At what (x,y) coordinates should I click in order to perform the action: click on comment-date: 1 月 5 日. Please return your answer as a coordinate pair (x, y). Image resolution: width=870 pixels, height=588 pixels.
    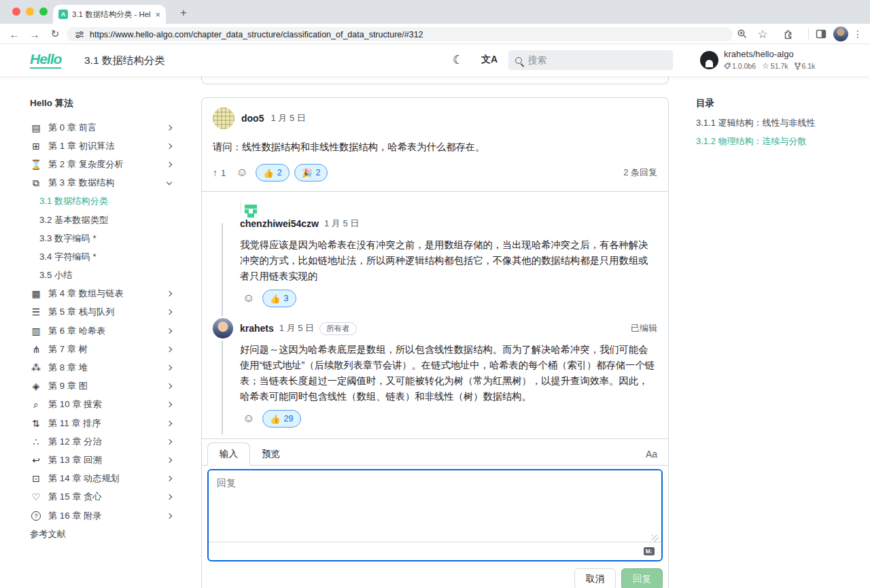
    Looking at the image, I should click on (288, 118).